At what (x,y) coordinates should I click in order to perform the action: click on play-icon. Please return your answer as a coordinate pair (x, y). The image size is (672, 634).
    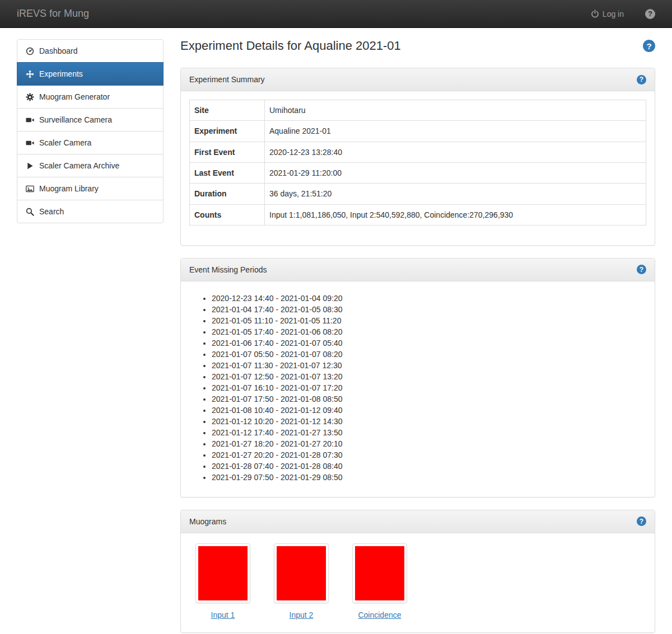
    Looking at the image, I should click on (30, 166).